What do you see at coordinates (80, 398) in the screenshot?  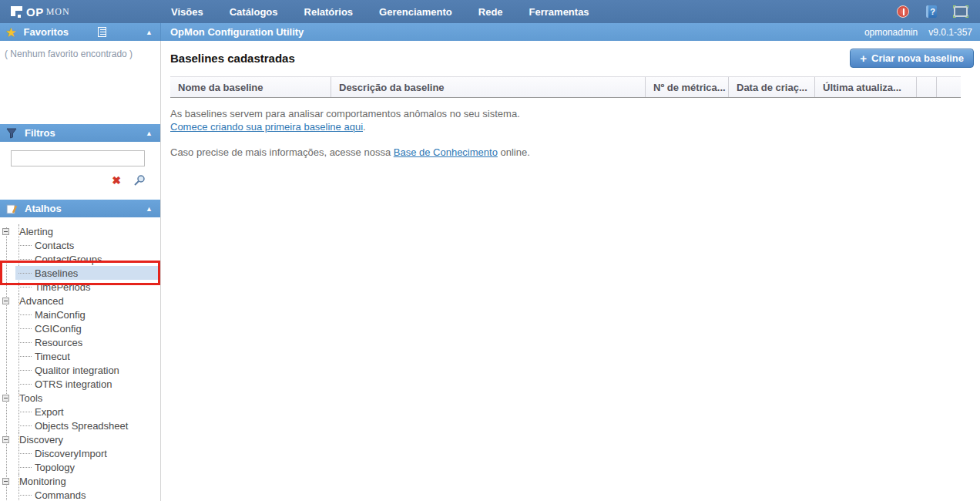 I see `tree-node-tools: Tools` at bounding box center [80, 398].